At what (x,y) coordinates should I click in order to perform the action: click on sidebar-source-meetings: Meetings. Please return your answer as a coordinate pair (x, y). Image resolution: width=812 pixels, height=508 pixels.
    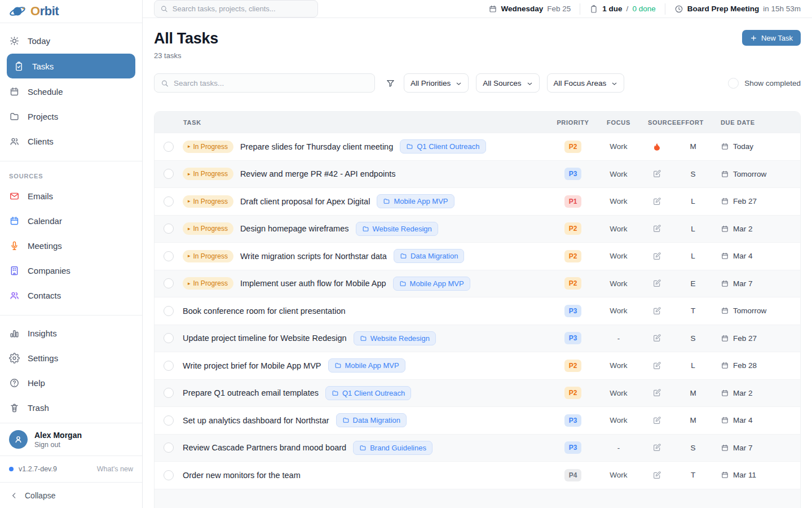
    Looking at the image, I should click on (71, 246).